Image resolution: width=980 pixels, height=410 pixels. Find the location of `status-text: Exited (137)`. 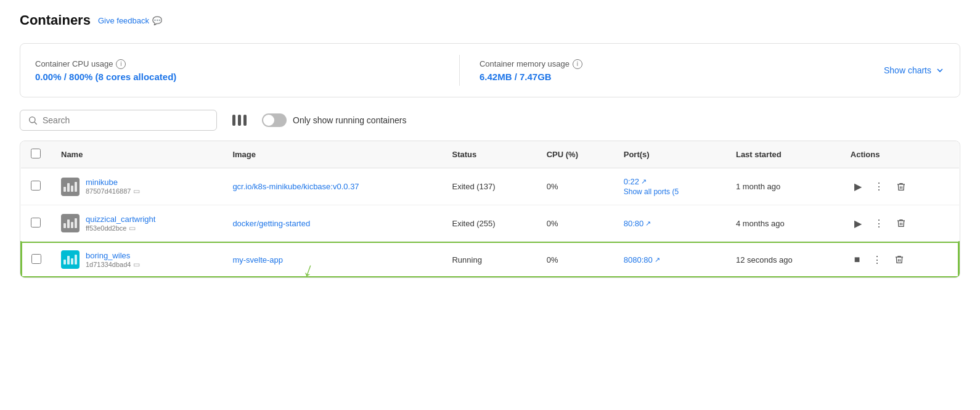

status-text: Exited (137) is located at coordinates (473, 186).